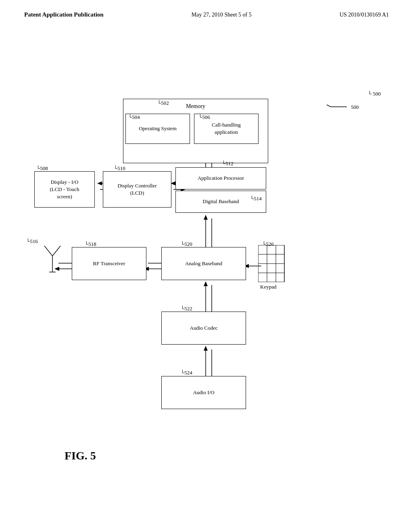 This screenshot has width=413, height=532. What do you see at coordinates (204, 393) in the screenshot?
I see `audio-io-box: Audio I/O` at bounding box center [204, 393].